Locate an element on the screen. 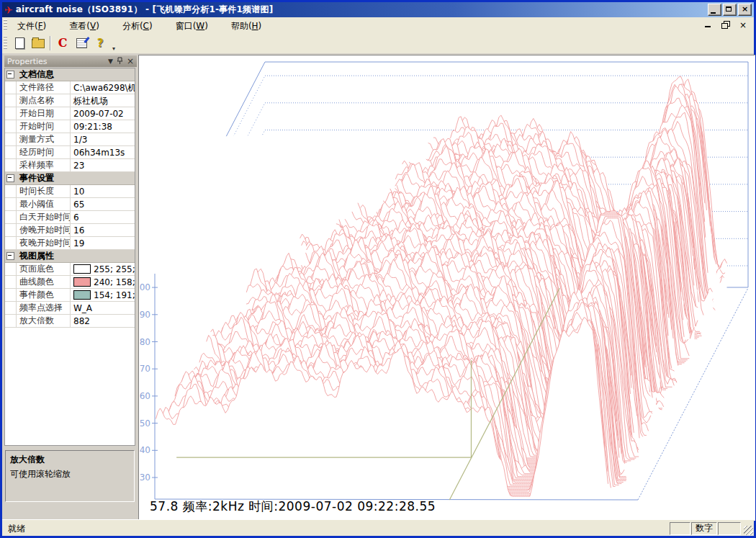  section-header: 文档信息 is located at coordinates (70, 75).